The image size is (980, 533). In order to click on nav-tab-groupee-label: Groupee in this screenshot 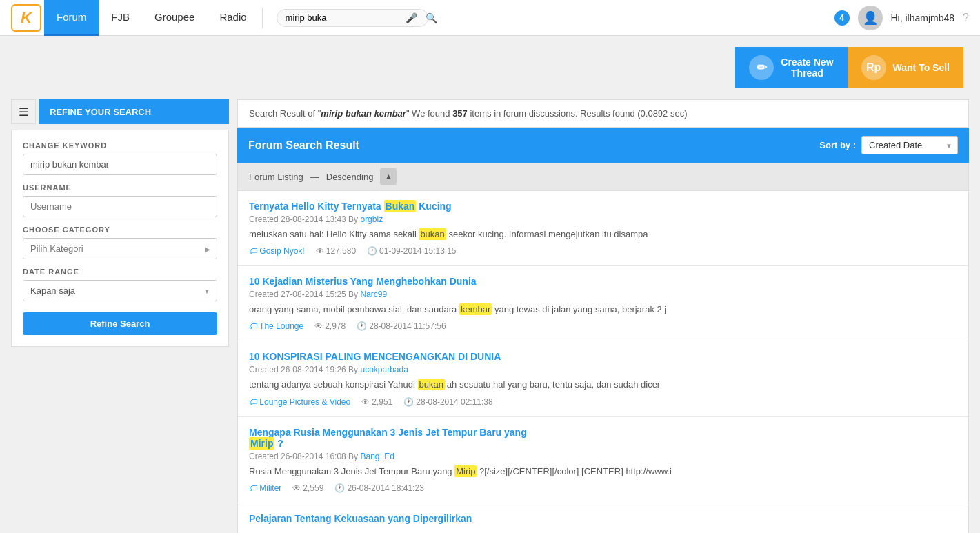, I will do `click(174, 17)`.